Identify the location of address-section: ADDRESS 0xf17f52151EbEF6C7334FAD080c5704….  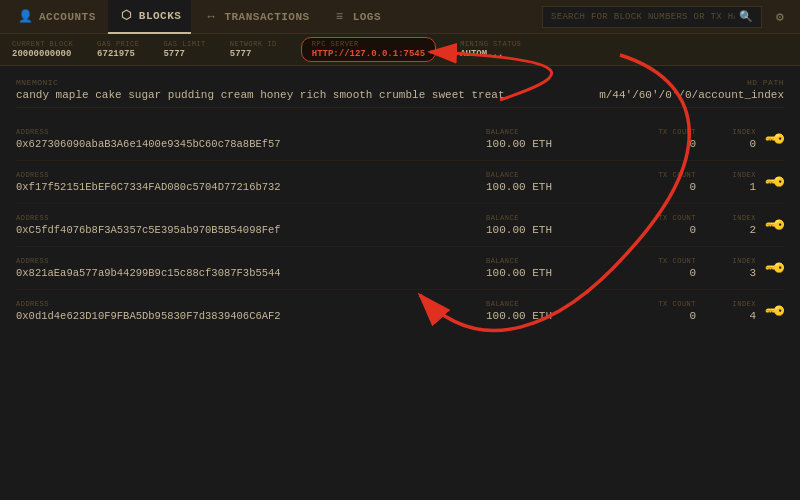
(251, 182).